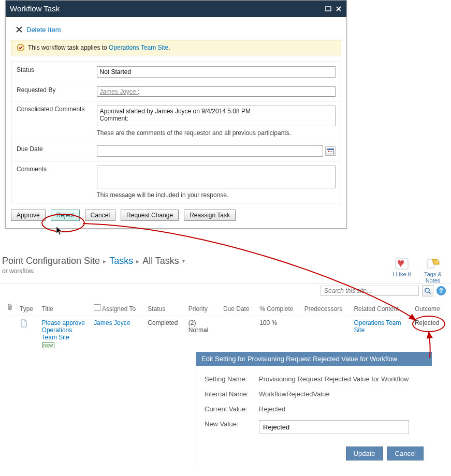 The width and height of the screenshot is (451, 476). What do you see at coordinates (203, 309) in the screenshot?
I see `col-priority: Priority` at bounding box center [203, 309].